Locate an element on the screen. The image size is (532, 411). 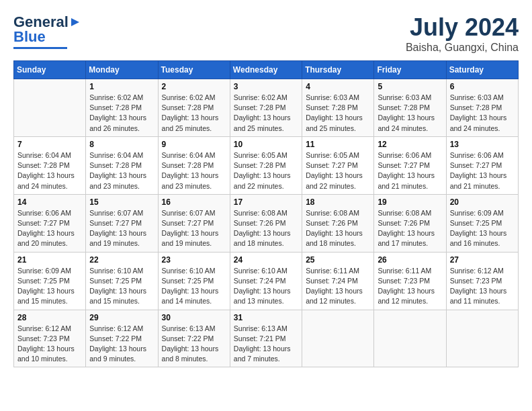
day-info: Sunrise: 6:12 AM Sunset: 7:22 PM Dayligh… is located at coordinates (122, 344).